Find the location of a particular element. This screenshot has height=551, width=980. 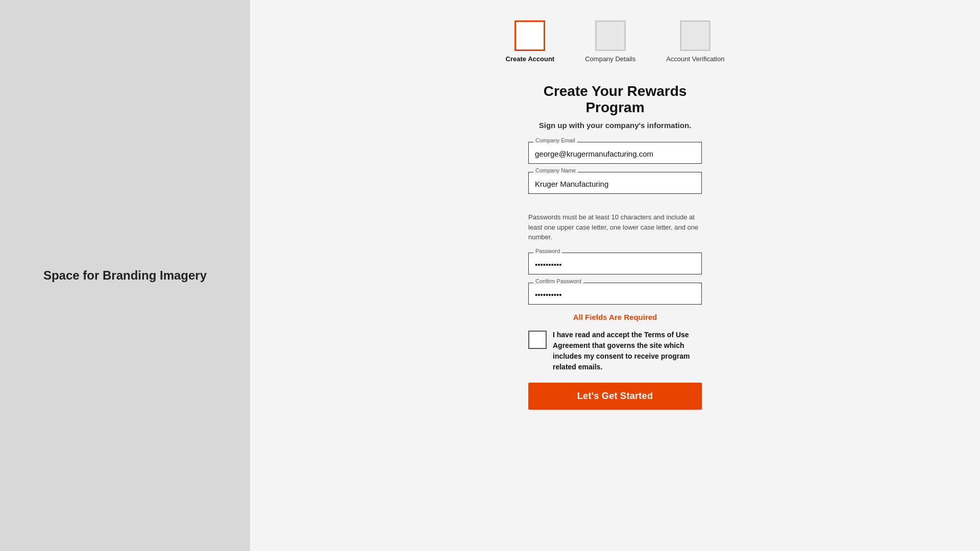

step-account-verification: Account Verification is located at coordinates (695, 42).